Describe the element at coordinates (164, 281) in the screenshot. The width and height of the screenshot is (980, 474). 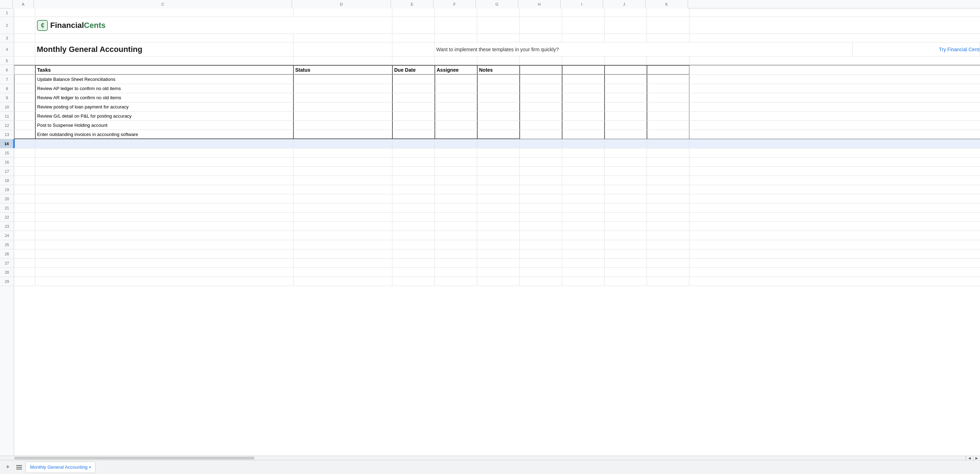
I see `cell-29c` at that location.